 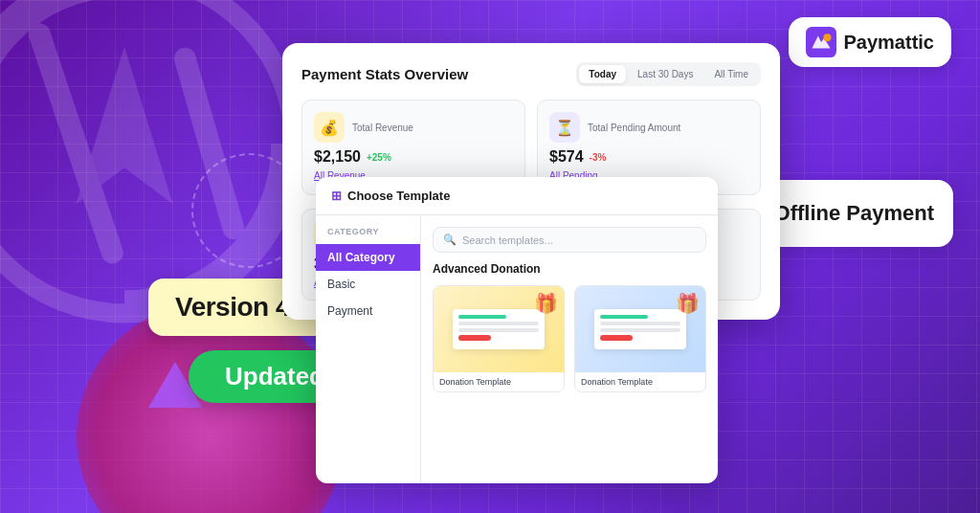 What do you see at coordinates (368, 349) in the screenshot?
I see `chooser-sidebar: Category All Category Basic Payment` at bounding box center [368, 349].